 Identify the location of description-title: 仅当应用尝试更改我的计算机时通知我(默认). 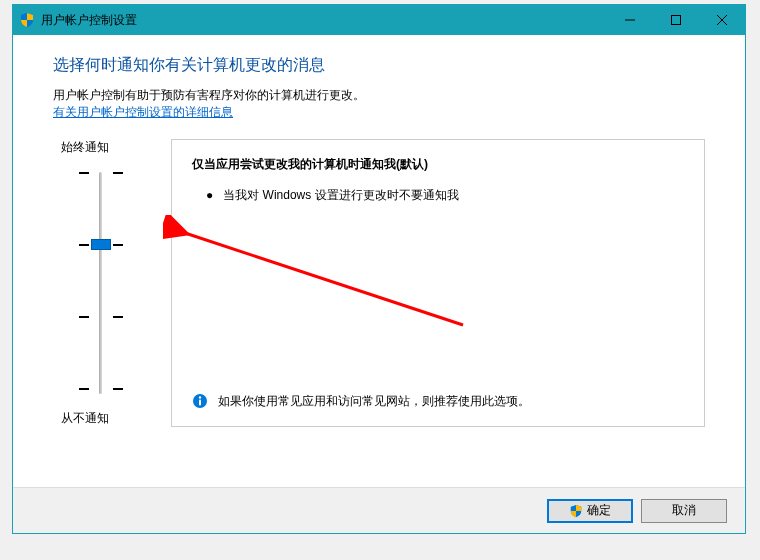
(438, 164).